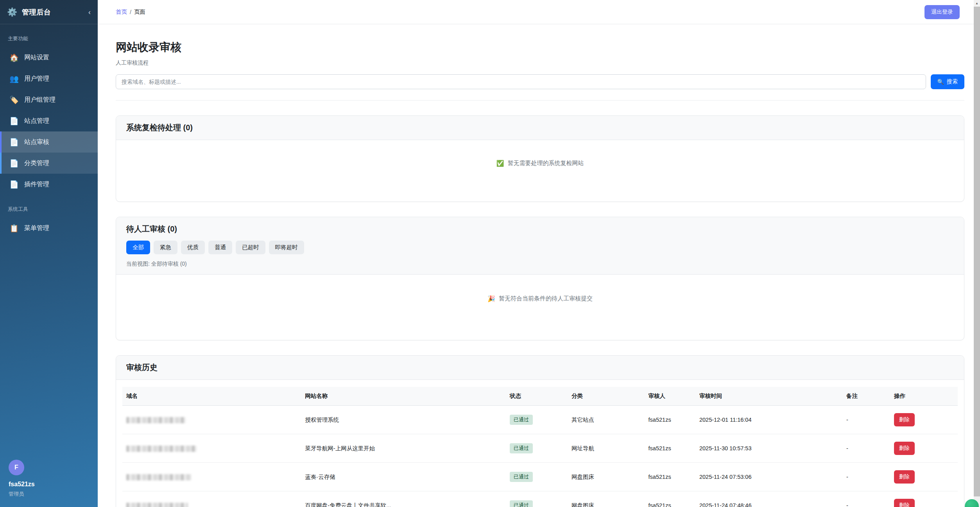 This screenshot has width=980, height=507. Describe the element at coordinates (49, 100) in the screenshot. I see `sidebar-item-用户组管理: 🏷️用户组管理` at that location.